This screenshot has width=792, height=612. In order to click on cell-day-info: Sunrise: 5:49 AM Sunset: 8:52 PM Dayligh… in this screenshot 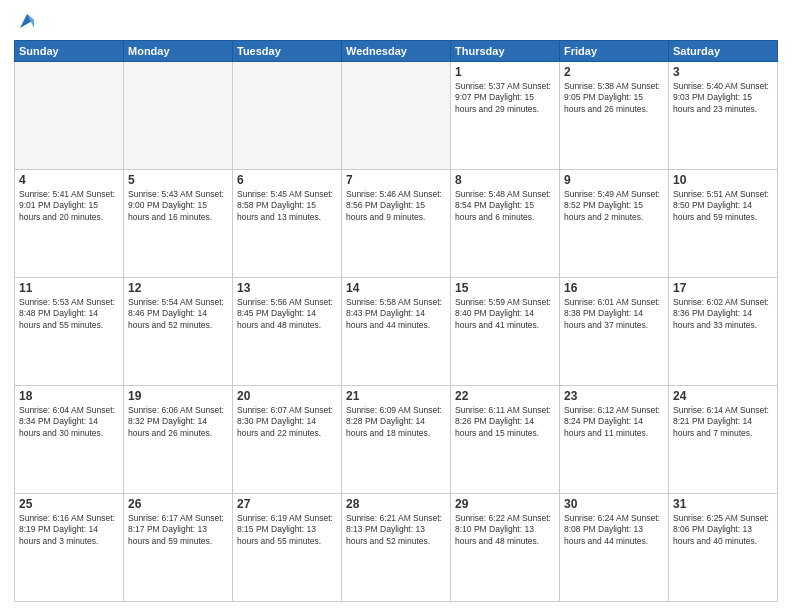, I will do `click(614, 206)`.